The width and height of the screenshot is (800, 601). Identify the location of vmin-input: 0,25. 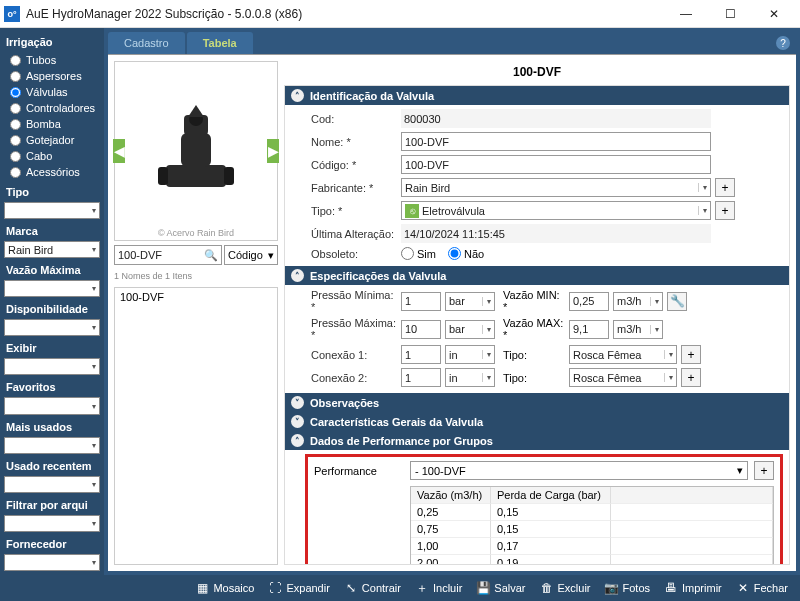
(589, 302).